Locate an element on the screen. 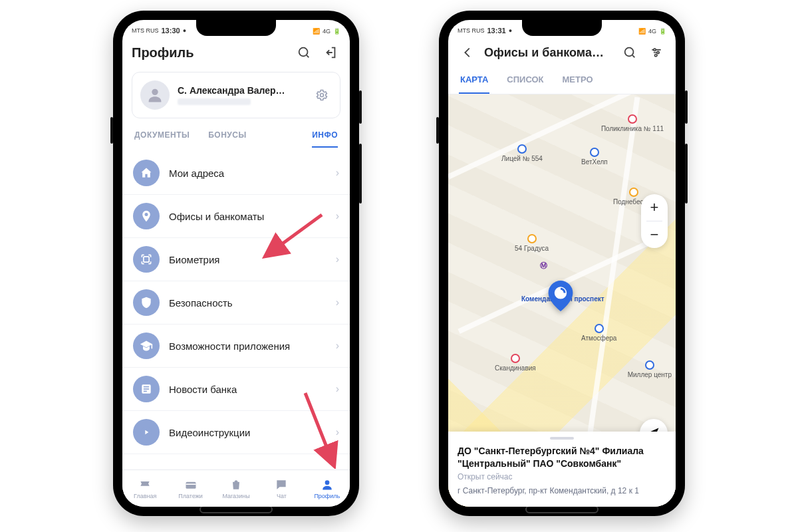 This screenshot has height=532, width=798. zoom-in-button: + is located at coordinates (654, 207).